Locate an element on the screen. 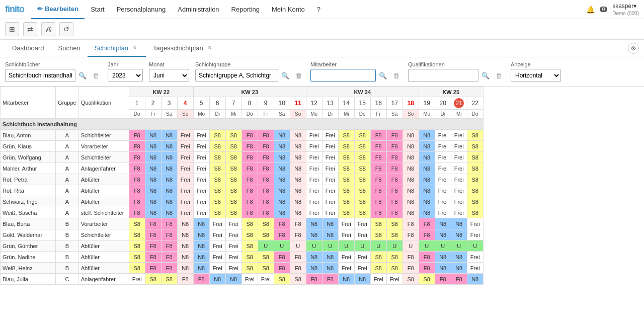 The height and width of the screenshot is (323, 644). tab-dashboard: Dashboard is located at coordinates (28, 48).